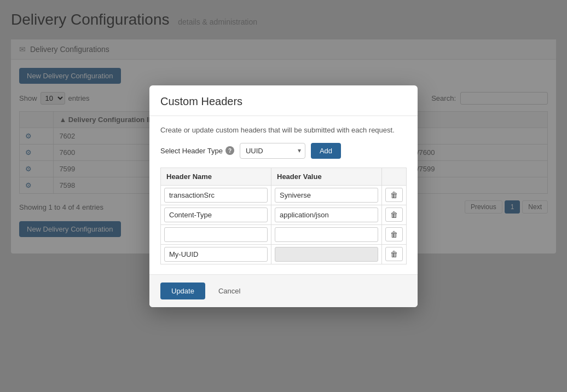 The height and width of the screenshot is (392, 567). I want to click on col-delete, so click(394, 176).